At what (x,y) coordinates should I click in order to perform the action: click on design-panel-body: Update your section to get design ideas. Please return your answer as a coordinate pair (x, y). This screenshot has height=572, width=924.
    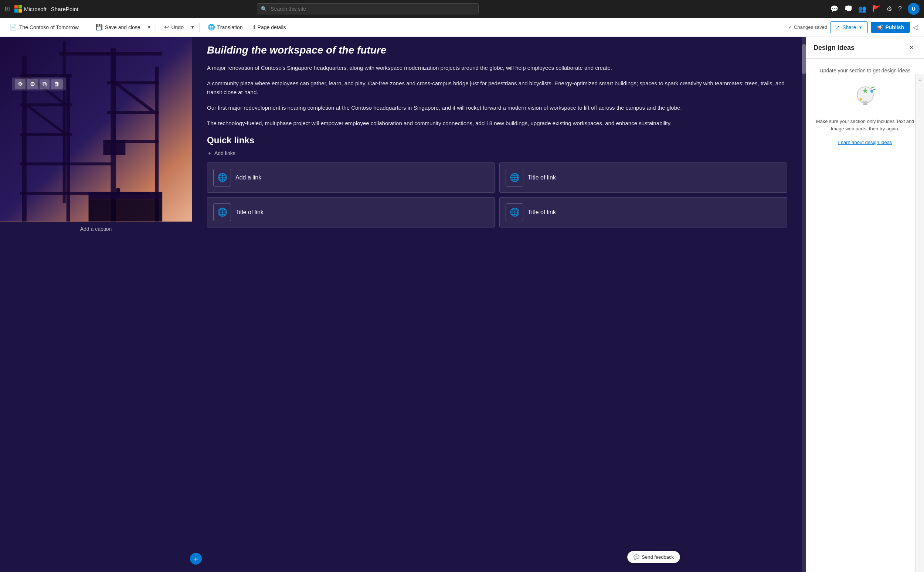
    Looking at the image, I should click on (865, 316).